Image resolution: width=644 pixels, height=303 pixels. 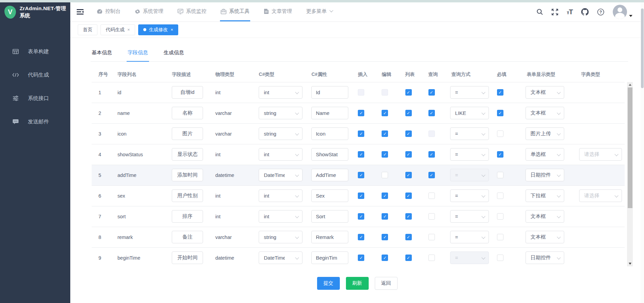 What do you see at coordinates (330, 113) in the screenshot?
I see `cs-property-input: Name` at bounding box center [330, 113].